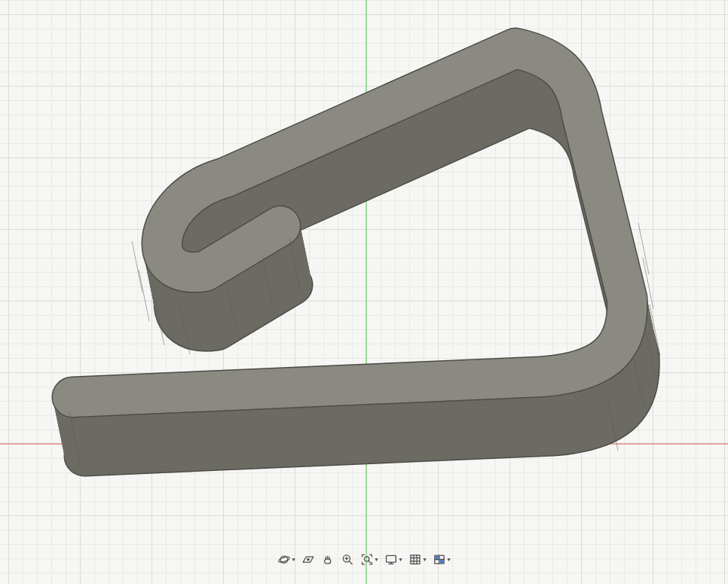 The image size is (728, 584). Describe the element at coordinates (369, 559) in the screenshot. I see `fit-button: ▾` at that location.